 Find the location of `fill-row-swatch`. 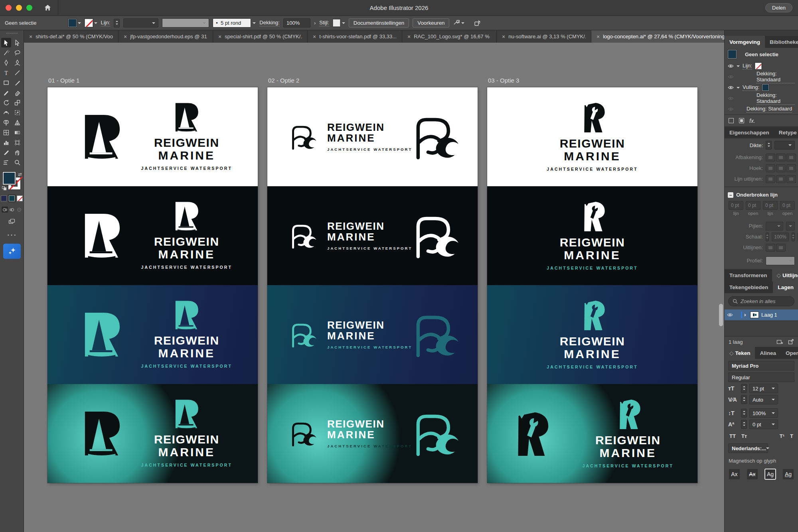

fill-row-swatch is located at coordinates (765, 88).